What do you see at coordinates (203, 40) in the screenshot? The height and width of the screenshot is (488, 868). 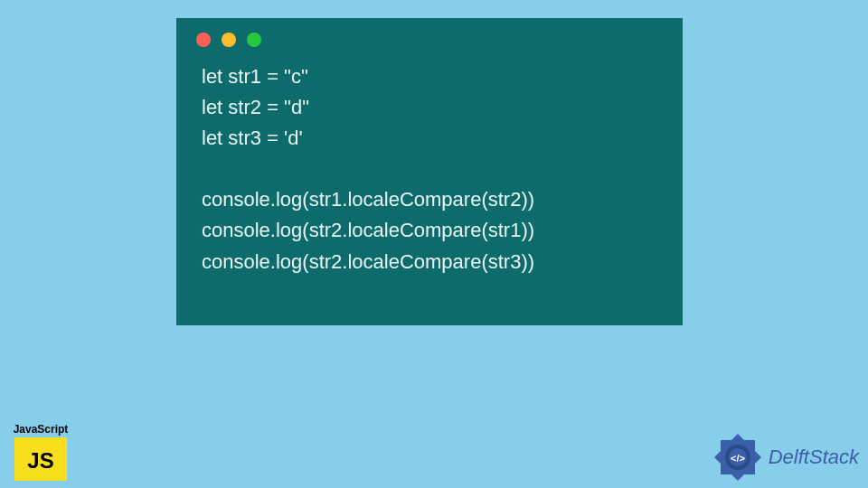 I see `close-icon` at bounding box center [203, 40].